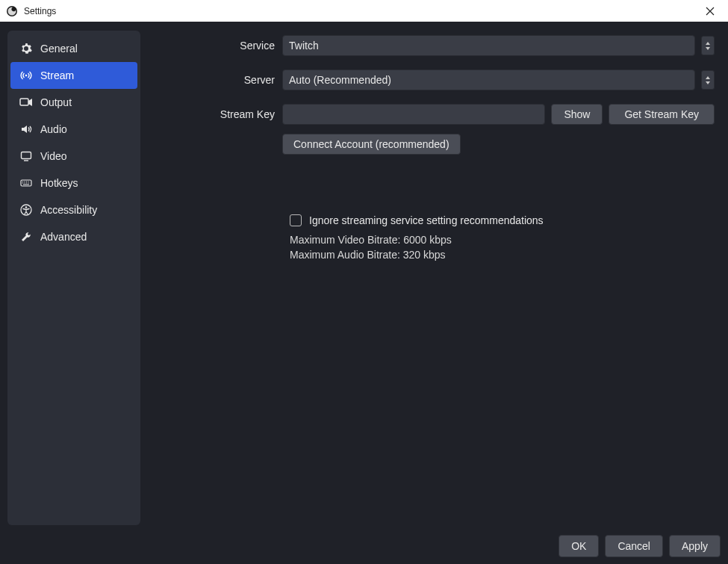 Image resolution: width=728 pixels, height=564 pixels. Describe the element at coordinates (708, 80) in the screenshot. I see `server-spin` at that location.